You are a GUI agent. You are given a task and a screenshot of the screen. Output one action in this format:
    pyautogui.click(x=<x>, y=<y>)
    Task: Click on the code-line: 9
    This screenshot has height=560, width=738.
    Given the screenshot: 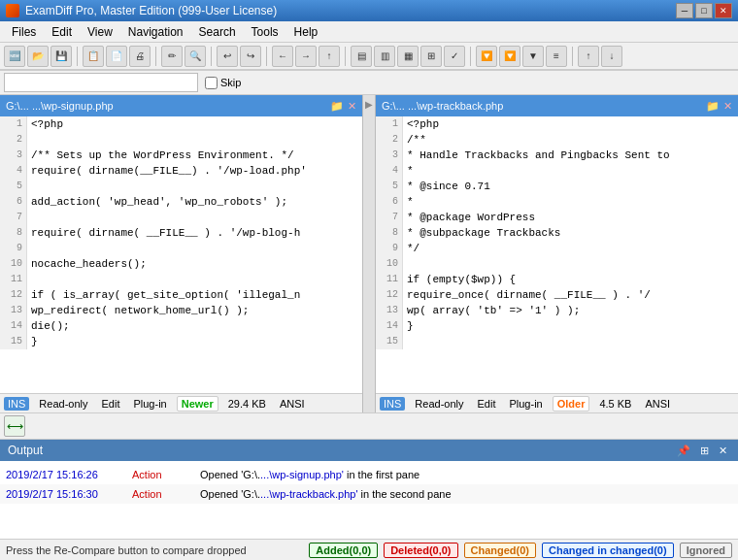 What is the action you would take?
    pyautogui.click(x=181, y=248)
    